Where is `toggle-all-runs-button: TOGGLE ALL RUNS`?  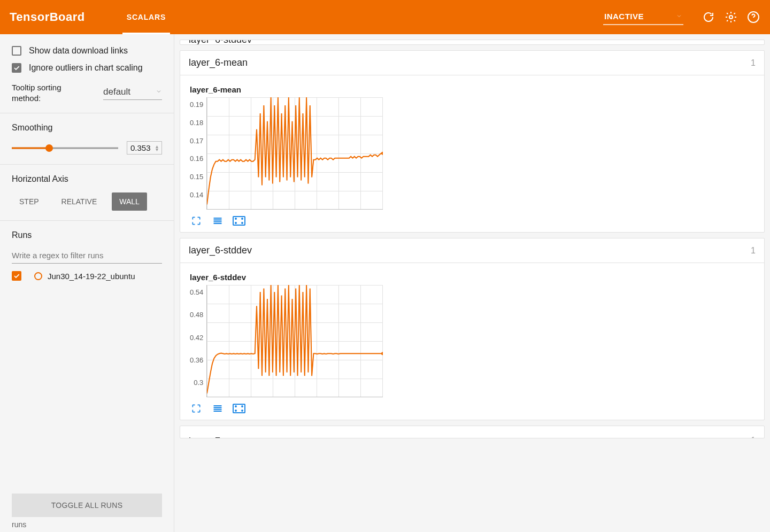 toggle-all-runs-button: TOGGLE ALL RUNS is located at coordinates (87, 505).